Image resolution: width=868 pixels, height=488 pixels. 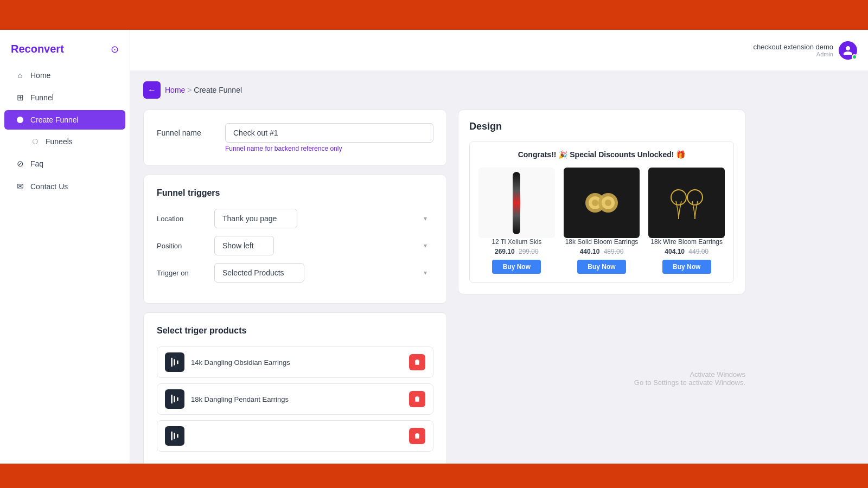 I want to click on price-old-2: 449.00, so click(x=699, y=252).